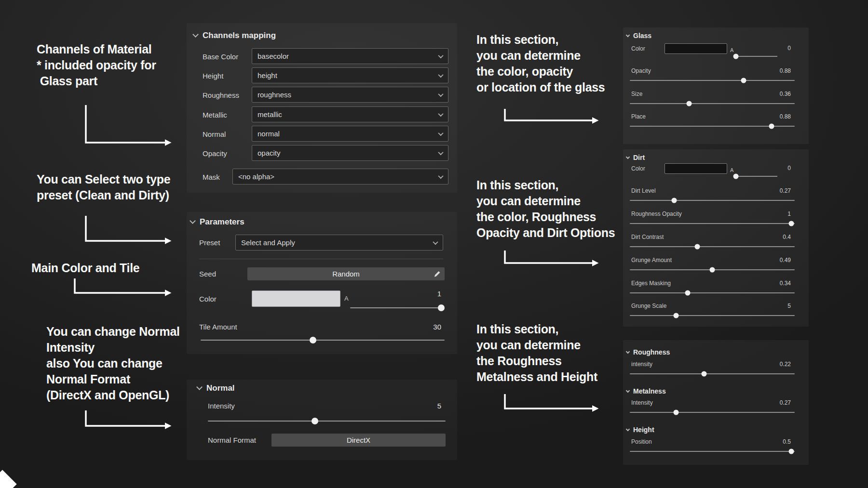 This screenshot has height=488, width=868. What do you see at coordinates (642, 403) in the screenshot?
I see `slider-label: Intensity` at bounding box center [642, 403].